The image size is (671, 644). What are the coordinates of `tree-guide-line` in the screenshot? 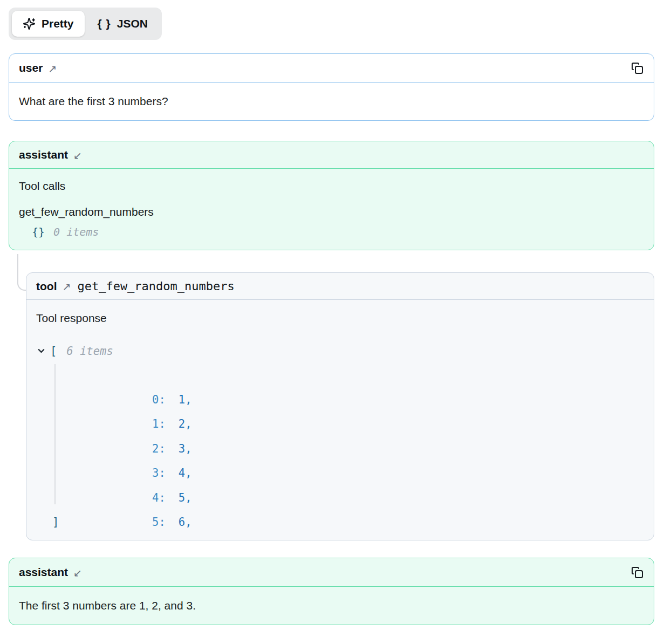 It's located at (55, 434).